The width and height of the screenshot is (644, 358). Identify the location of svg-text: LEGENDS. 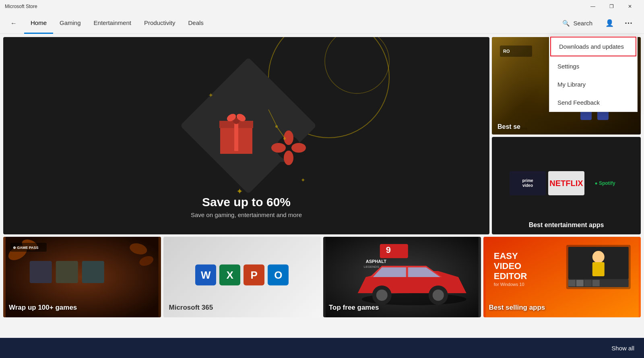
(372, 267).